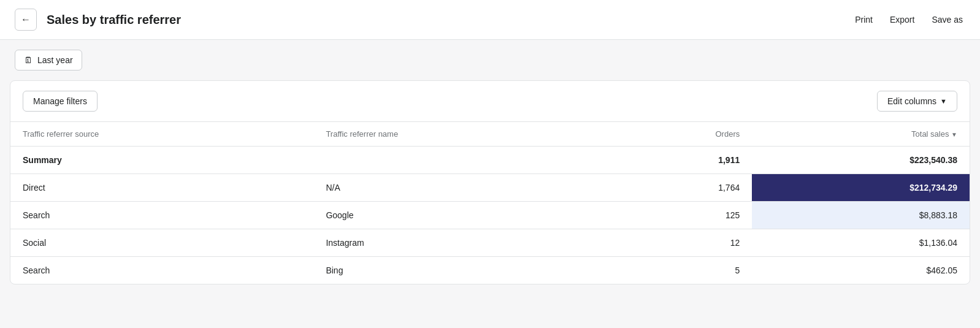 The width and height of the screenshot is (980, 328). What do you see at coordinates (943, 101) in the screenshot?
I see `chevron-down-icon: ▼` at bounding box center [943, 101].